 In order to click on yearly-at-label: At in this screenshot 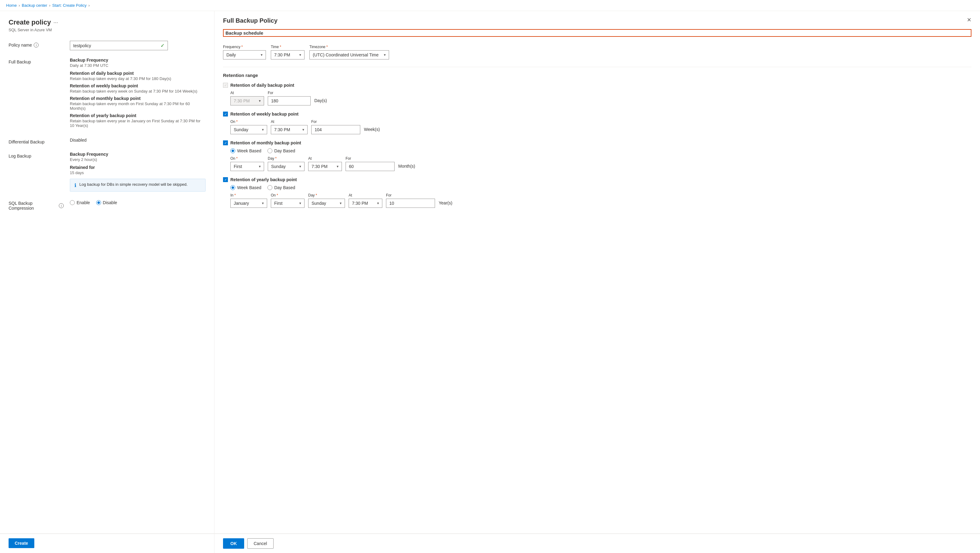, I will do `click(350, 195)`.